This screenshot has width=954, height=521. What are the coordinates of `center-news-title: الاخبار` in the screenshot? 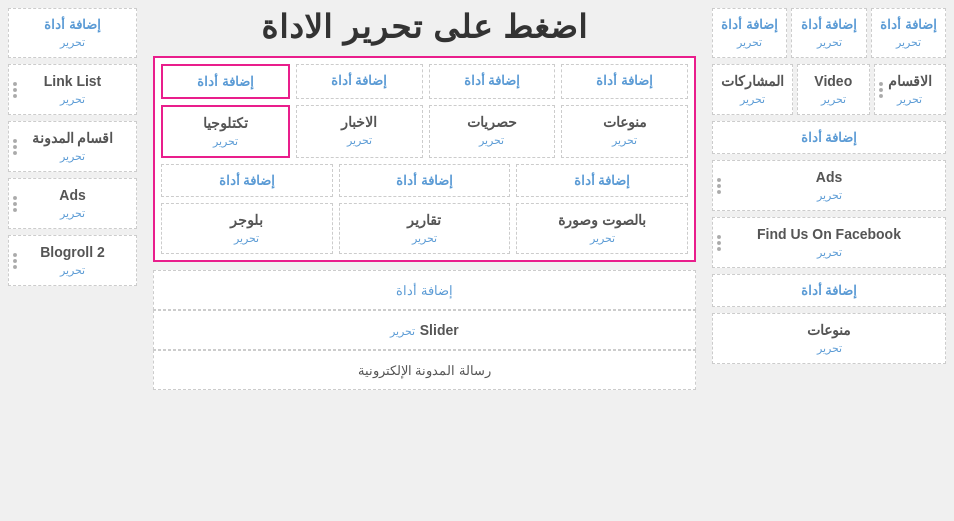 It's located at (360, 122).